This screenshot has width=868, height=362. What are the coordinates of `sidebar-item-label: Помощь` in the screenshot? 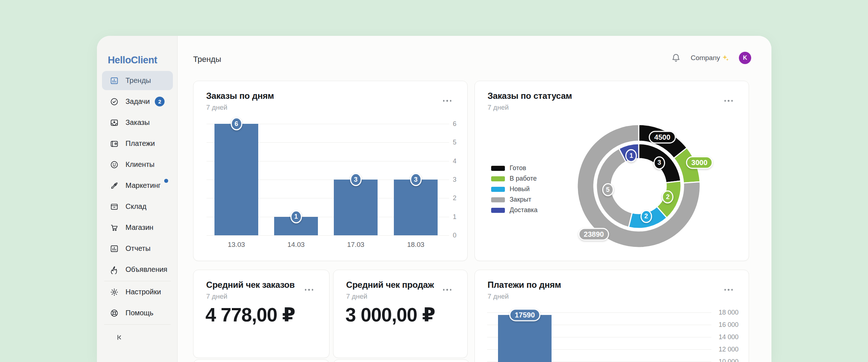 It's located at (140, 313).